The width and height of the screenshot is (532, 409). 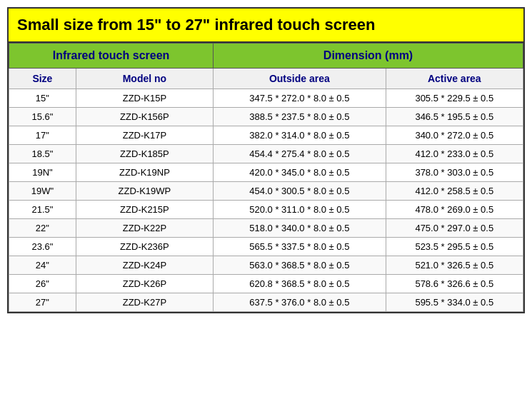 I want to click on cell-model: ZZD-K236P, so click(x=144, y=247).